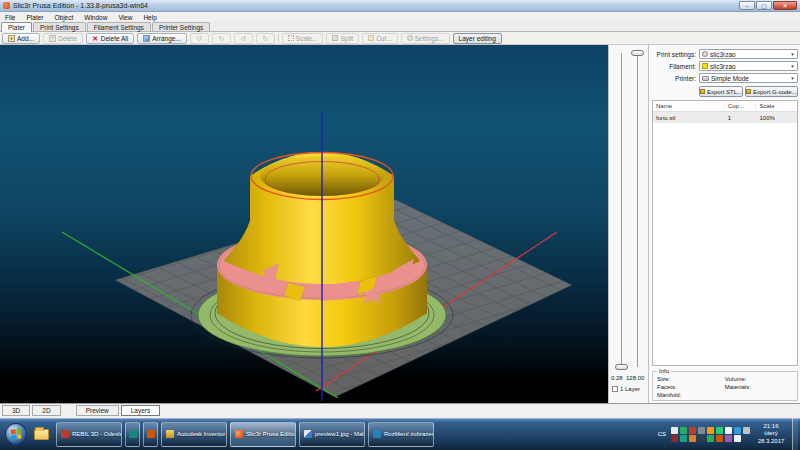 Image resolution: width=800 pixels, height=450 pixels. What do you see at coordinates (771, 426) in the screenshot?
I see `clock-time: 21:16` at bounding box center [771, 426].